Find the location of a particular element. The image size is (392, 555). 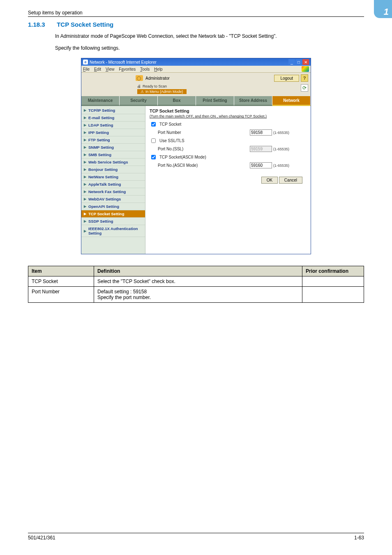

sidebar-item-label: Web Service Settings is located at coordinates (108, 162).